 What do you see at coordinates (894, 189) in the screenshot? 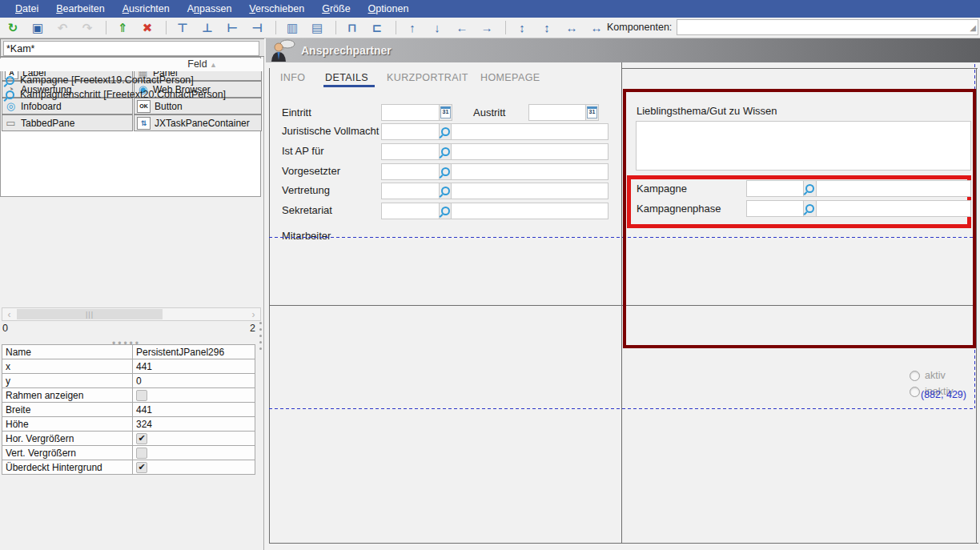
I see `kampagne-text-input` at bounding box center [894, 189].